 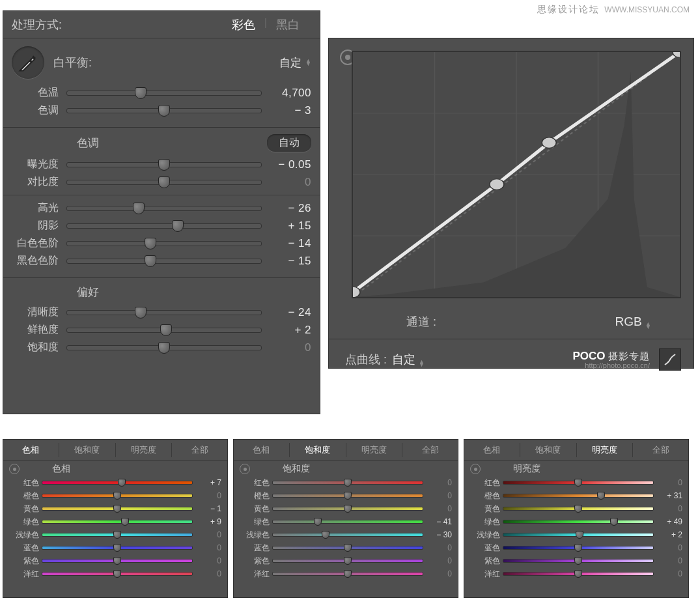 What do you see at coordinates (161, 330) in the screenshot?
I see `vibrance-slider: 鲜艳度 + 2` at bounding box center [161, 330].